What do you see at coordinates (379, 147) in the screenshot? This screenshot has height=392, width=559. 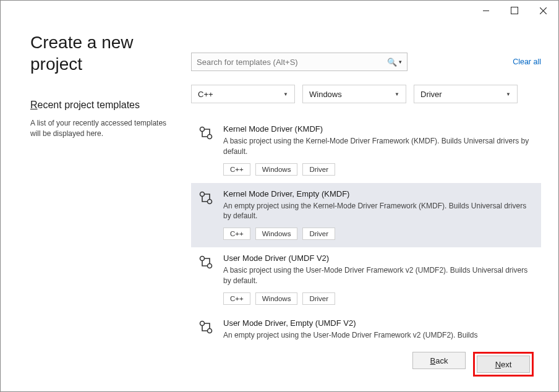 I see `template-description: A basic project using the Kernel-Mode Dr…` at bounding box center [379, 147].